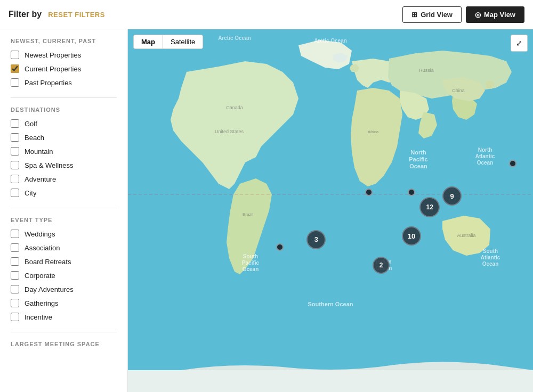  I want to click on svg-text: United States, so click(229, 132).